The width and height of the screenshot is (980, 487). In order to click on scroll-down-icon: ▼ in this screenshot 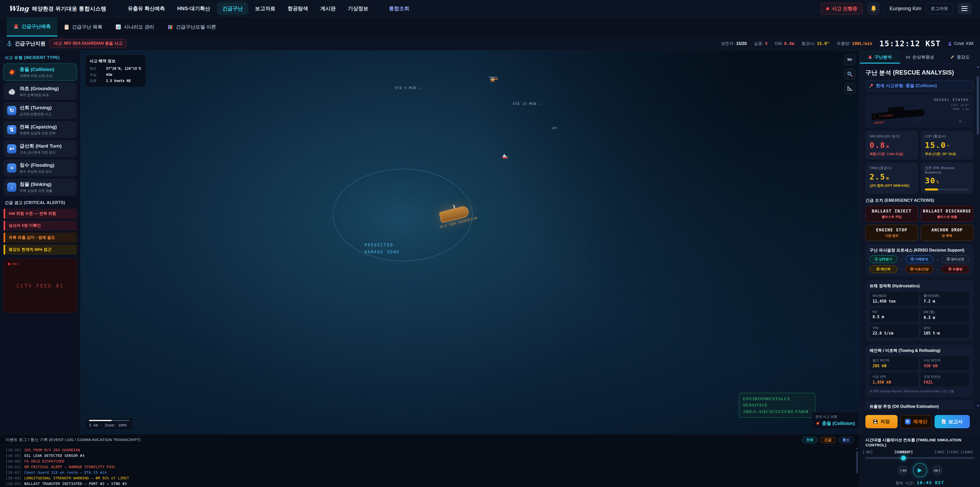, I will do `click(978, 406)`.